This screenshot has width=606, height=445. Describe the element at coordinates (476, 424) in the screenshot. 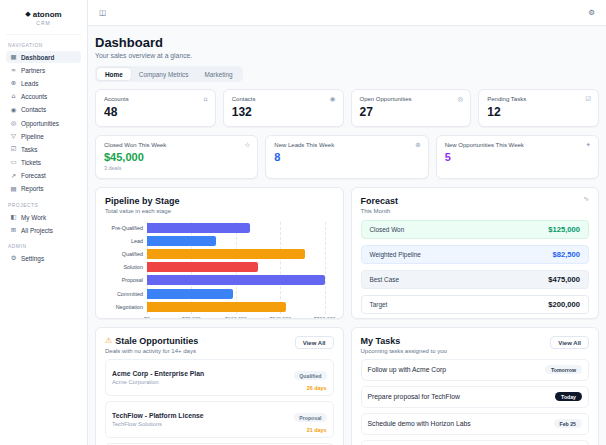

I see `task-row: Schedule demo with Horizon Labs Feb 25` at that location.